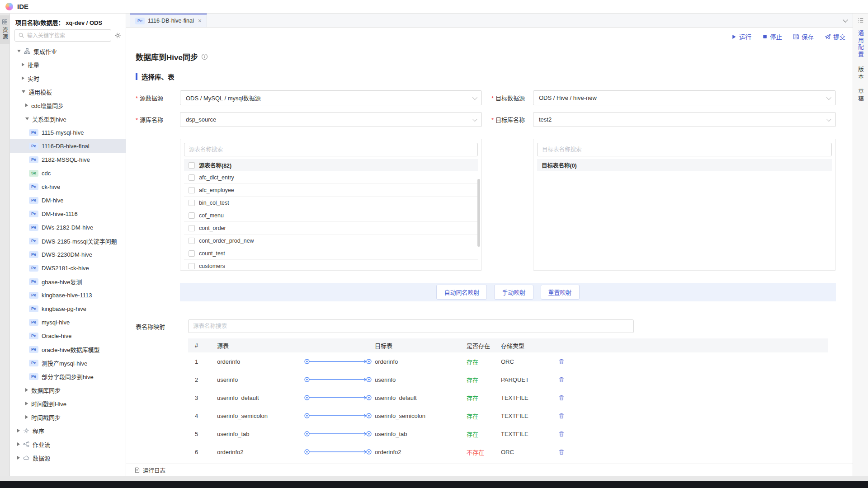 This screenshot has height=488, width=868. What do you see at coordinates (331, 119) in the screenshot?
I see `source-database-select: dsp_source` at bounding box center [331, 119].